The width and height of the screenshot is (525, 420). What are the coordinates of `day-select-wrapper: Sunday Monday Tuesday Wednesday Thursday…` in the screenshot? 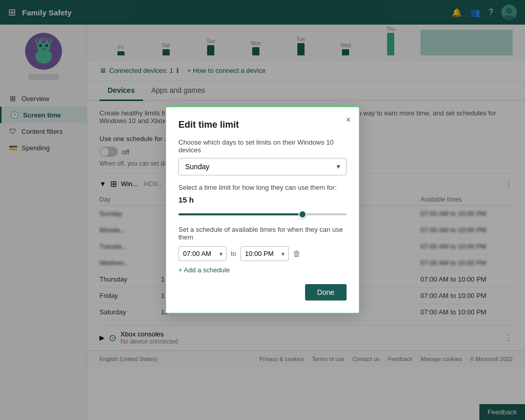 It's located at (262, 167).